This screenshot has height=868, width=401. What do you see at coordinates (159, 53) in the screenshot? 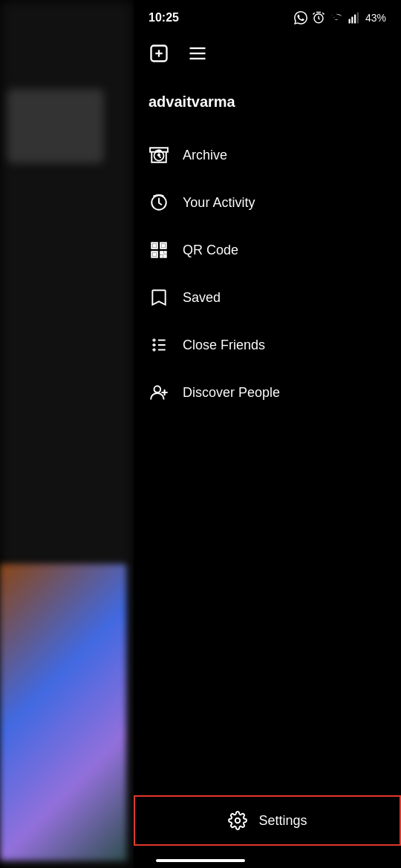
I see `new-post-button` at bounding box center [159, 53].